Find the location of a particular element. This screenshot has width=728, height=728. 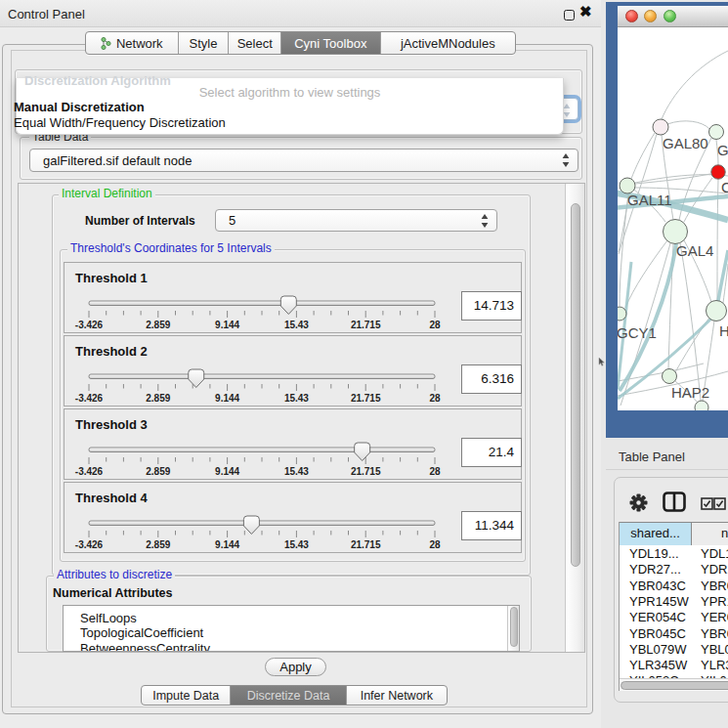

node-table: shared... n... YDL19...YDL1YDR27...YDR2Y… is located at coordinates (673, 606).